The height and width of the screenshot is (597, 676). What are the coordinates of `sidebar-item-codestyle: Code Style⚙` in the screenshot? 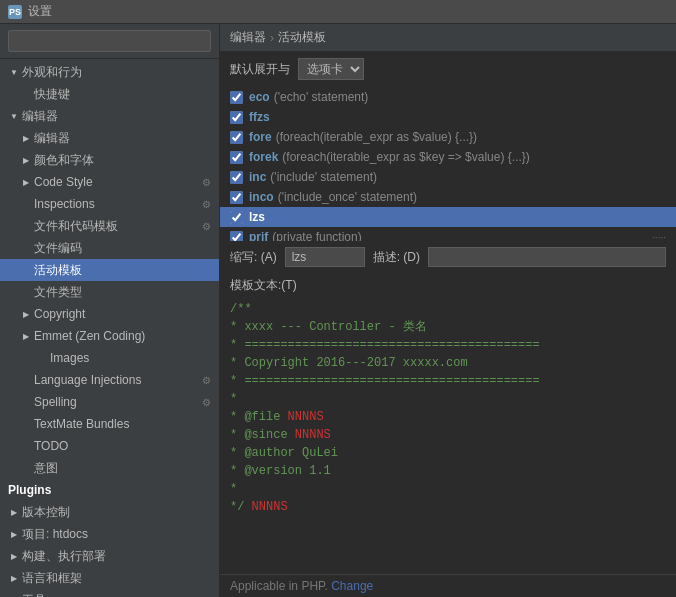 It's located at (110, 182).